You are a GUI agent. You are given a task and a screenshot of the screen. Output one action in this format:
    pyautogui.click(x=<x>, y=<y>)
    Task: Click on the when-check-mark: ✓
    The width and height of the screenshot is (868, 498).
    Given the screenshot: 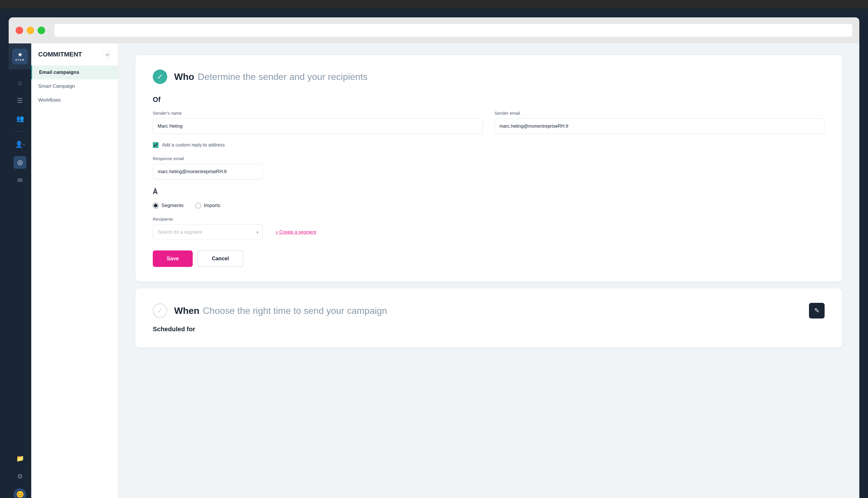 What is the action you would take?
    pyautogui.click(x=160, y=311)
    